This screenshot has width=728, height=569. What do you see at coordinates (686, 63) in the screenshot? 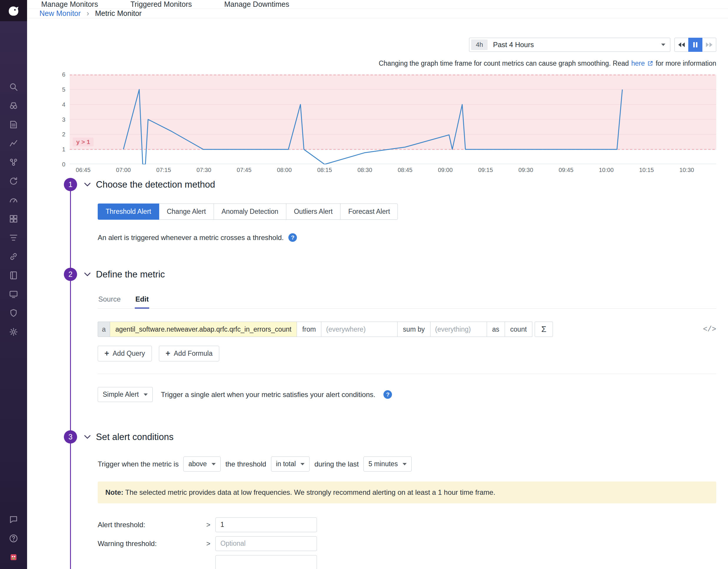
I see `note-text-after: for more information` at bounding box center [686, 63].